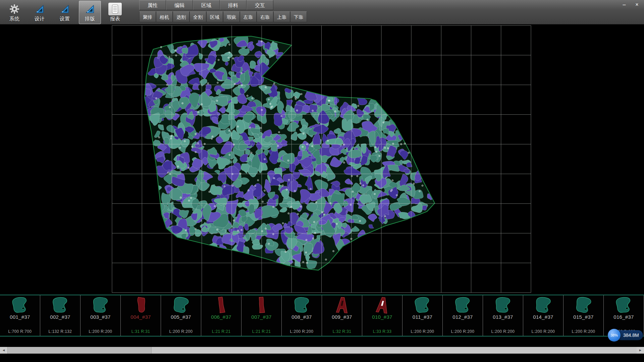 The image size is (644, 362). Describe the element at coordinates (614, 335) in the screenshot. I see `progress-circle: 38%` at that location.